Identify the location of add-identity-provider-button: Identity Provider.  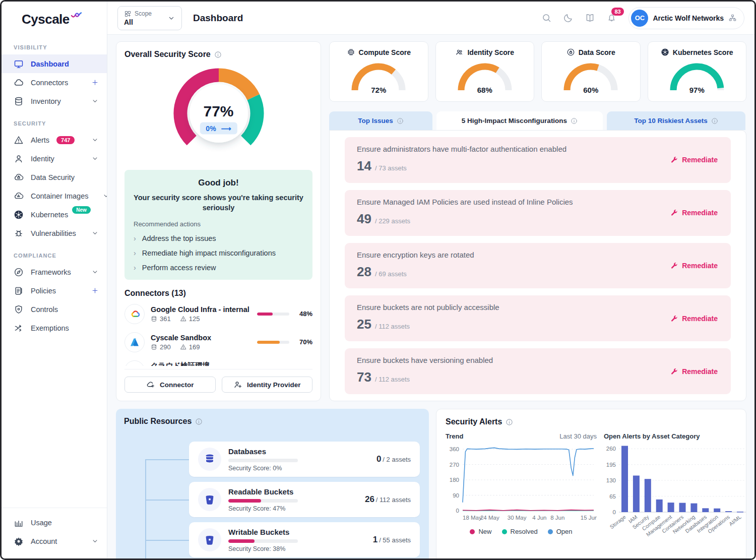
(267, 385).